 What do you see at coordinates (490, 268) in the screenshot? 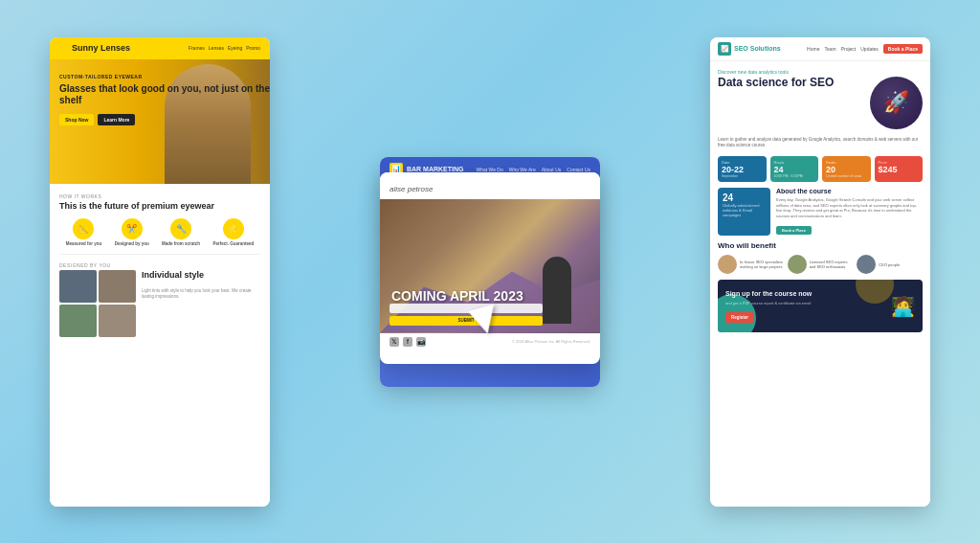
I see `card-coming-april: alise petrose COMING APRIL 2023 SUBMIT 𝕏…` at bounding box center [490, 268].